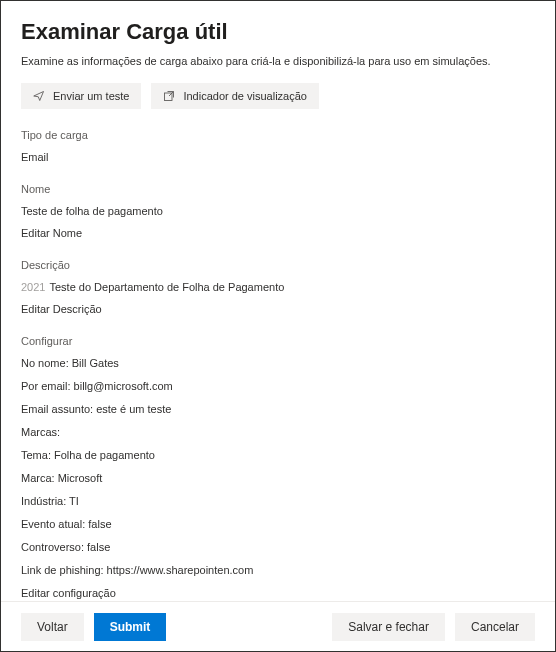 Image resolution: width=556 pixels, height=652 pixels. What do you see at coordinates (91, 96) in the screenshot?
I see `send-test-label: Enviar um teste` at bounding box center [91, 96].